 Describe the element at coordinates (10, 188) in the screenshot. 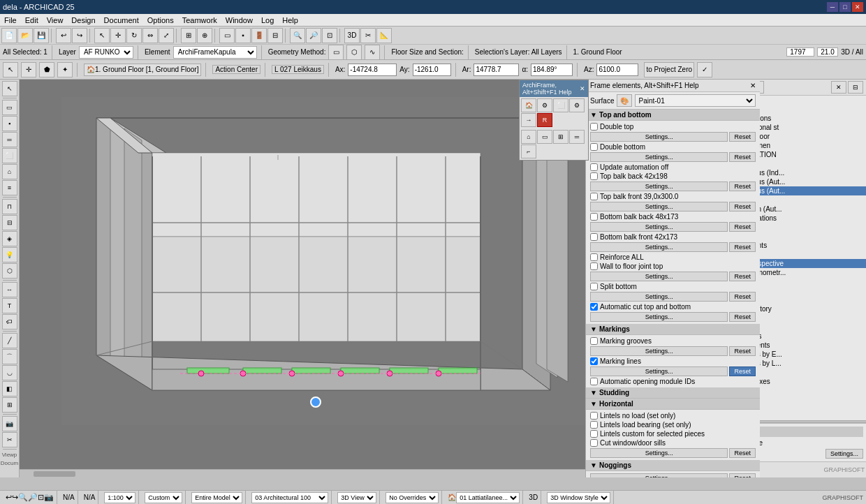

I see `stair-tool: ≡` at that location.